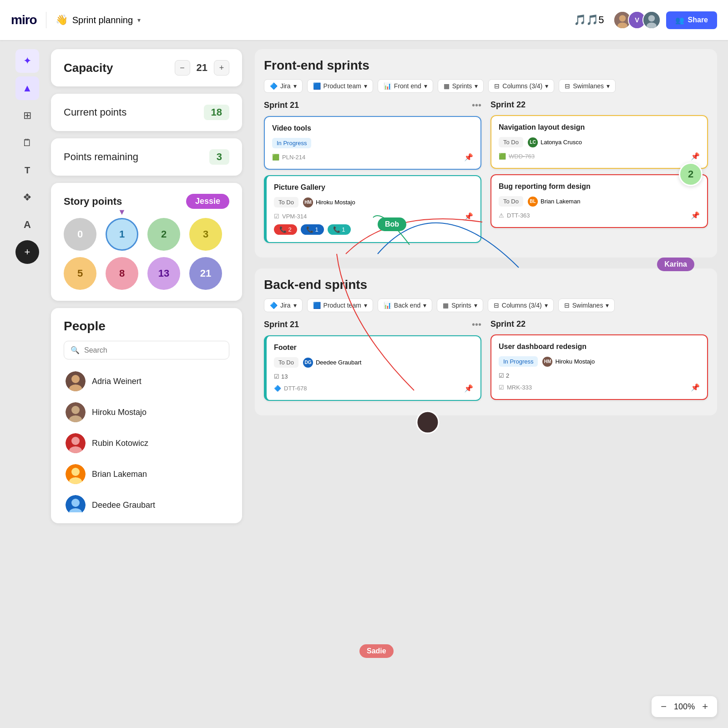 The image size is (728, 728). Describe the element at coordinates (27, 170) in the screenshot. I see `text-tool-button: T` at that location.